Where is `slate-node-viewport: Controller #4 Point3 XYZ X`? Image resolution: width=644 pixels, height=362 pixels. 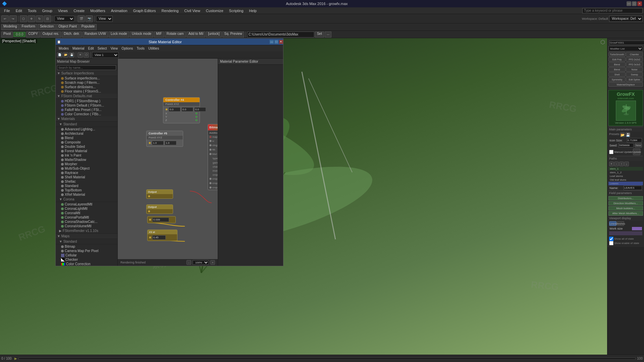
slate-node-viewport: Controller #4 Point3 XYZ X is located at coordinates (168, 162).